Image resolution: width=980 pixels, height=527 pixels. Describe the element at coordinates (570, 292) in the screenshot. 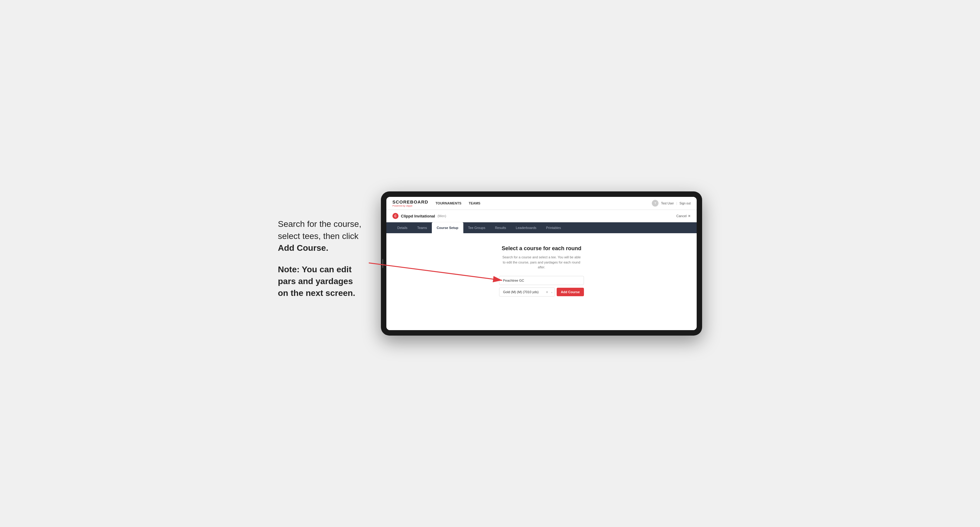

I see `add-course-button: Add Course` at that location.